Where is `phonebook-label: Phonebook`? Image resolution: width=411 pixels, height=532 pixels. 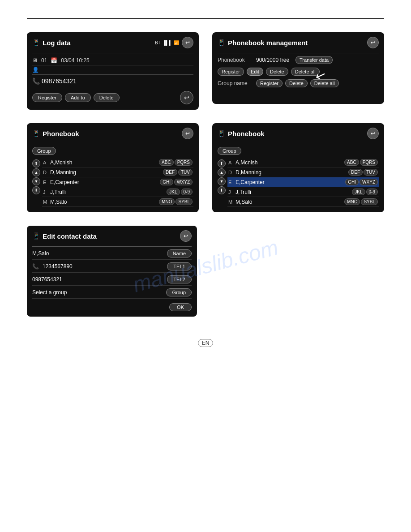
phonebook-label: Phonebook is located at coordinates (235, 60).